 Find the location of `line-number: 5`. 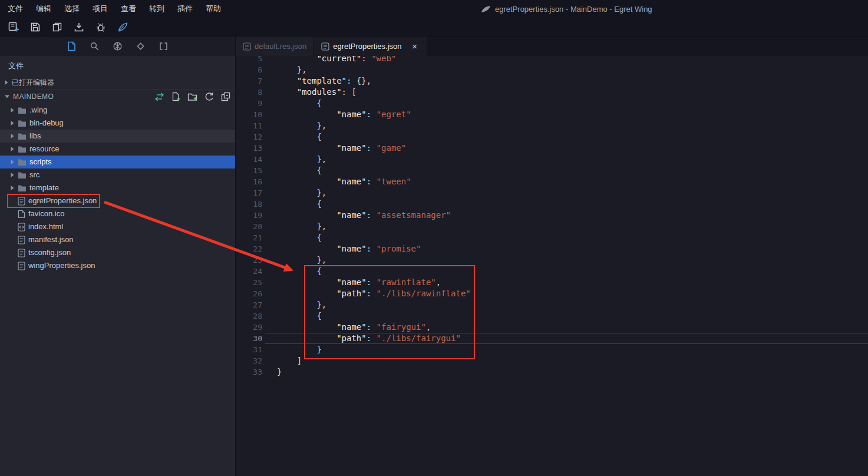

line-number: 5 is located at coordinates (249, 60).